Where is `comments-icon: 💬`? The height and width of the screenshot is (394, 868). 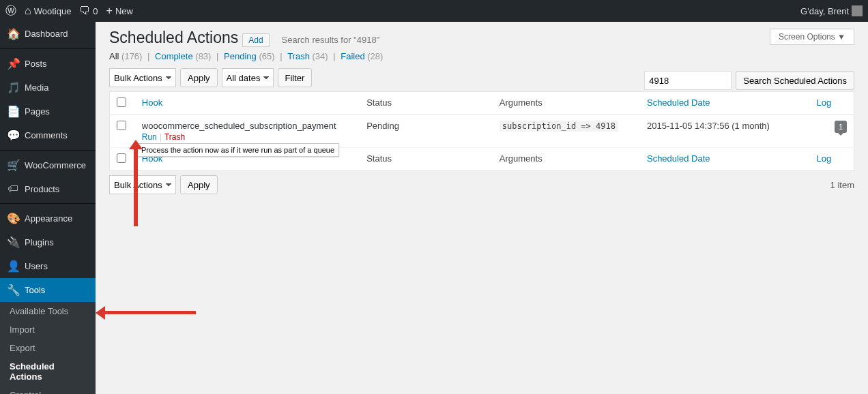
comments-icon: 💬 is located at coordinates (13, 135).